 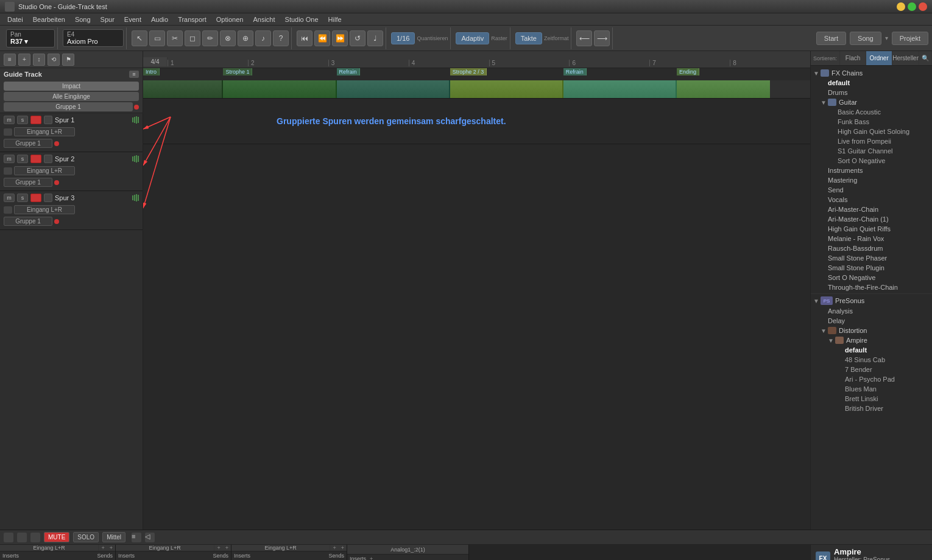 I want to click on track-3-monitor, so click(x=48, y=198).